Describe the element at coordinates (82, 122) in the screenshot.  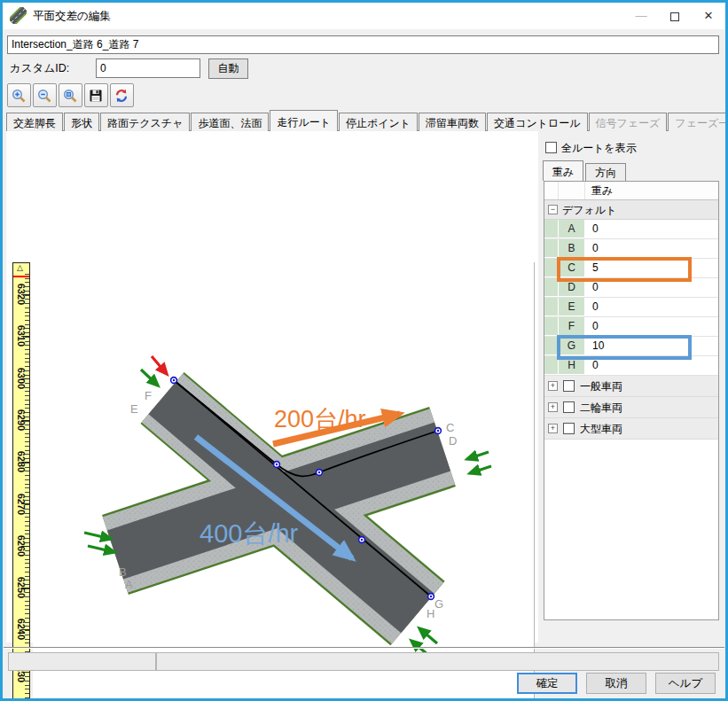
I see `tab-shape: 形状` at that location.